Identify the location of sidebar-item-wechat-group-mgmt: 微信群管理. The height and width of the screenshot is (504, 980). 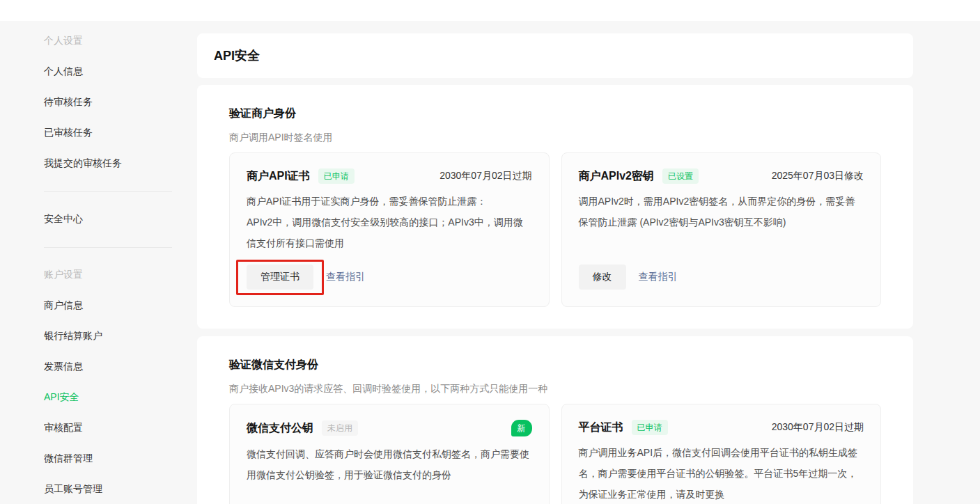
(108, 459).